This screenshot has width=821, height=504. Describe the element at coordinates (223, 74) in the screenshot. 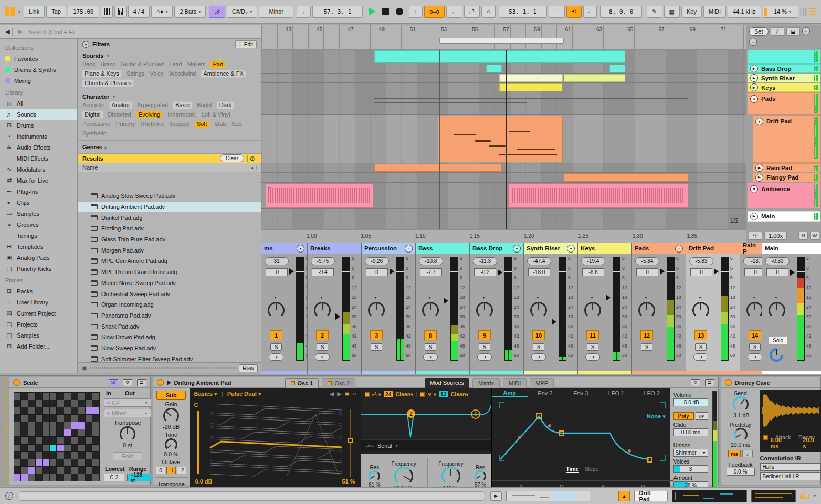

I see `filter-tag-ambience-fx: Ambience & FX` at that location.